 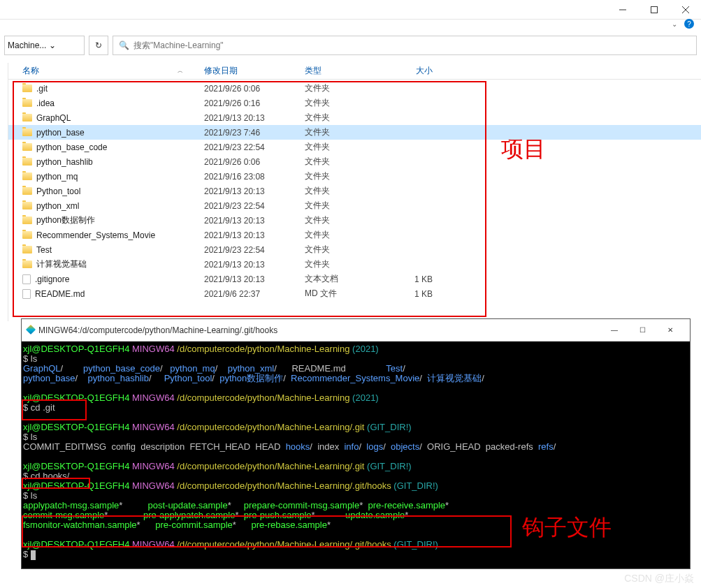 What do you see at coordinates (31, 330) in the screenshot?
I see `terminal-icon` at bounding box center [31, 330].